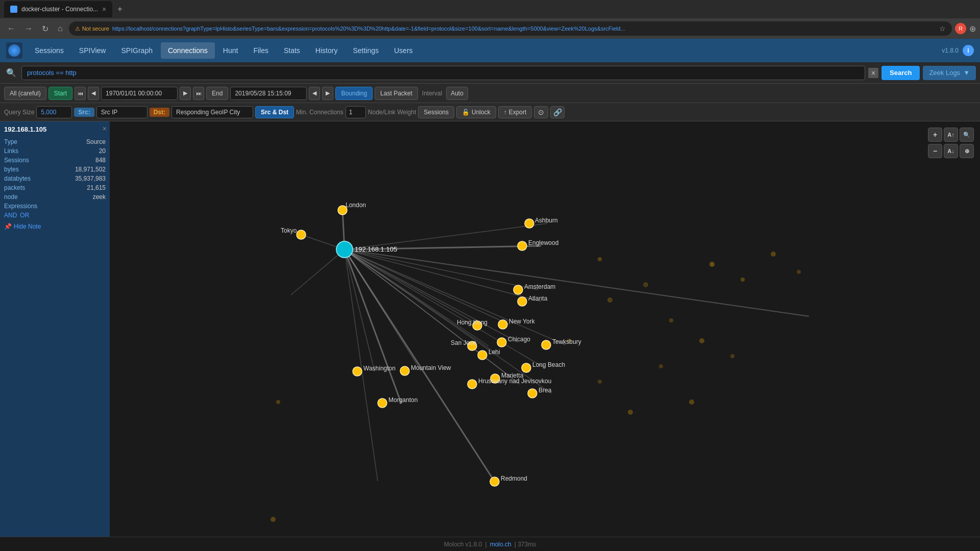 The height and width of the screenshot is (551, 980). Describe the element at coordinates (538, 298) in the screenshot. I see `label-atlanta: Atlanta` at that location.